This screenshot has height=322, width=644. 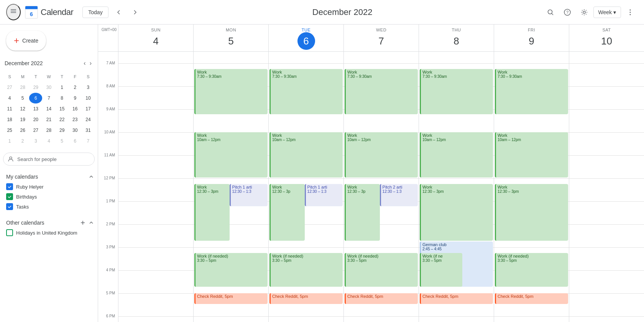 I want to click on tue-work-if: Work (if needed) 3:30 – 5pm, so click(x=306, y=270).